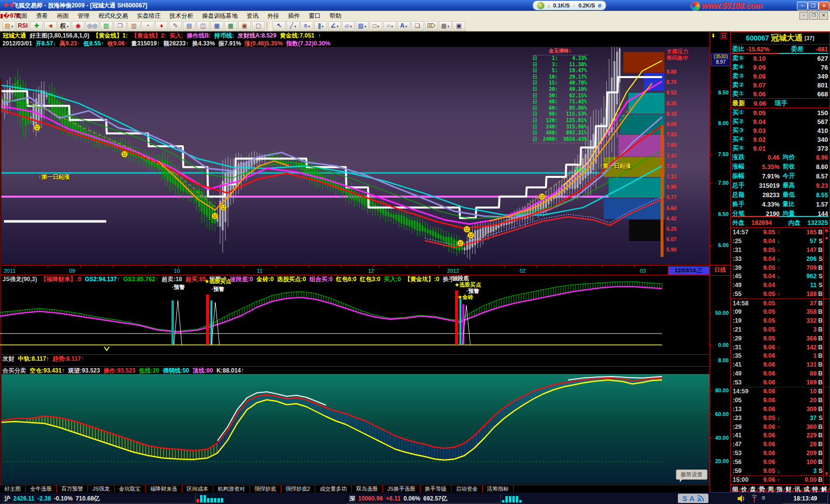 This screenshot has height=504, width=830. Describe the element at coordinates (713, 36) in the screenshot. I see `collapse-icon: ⬇` at that location.